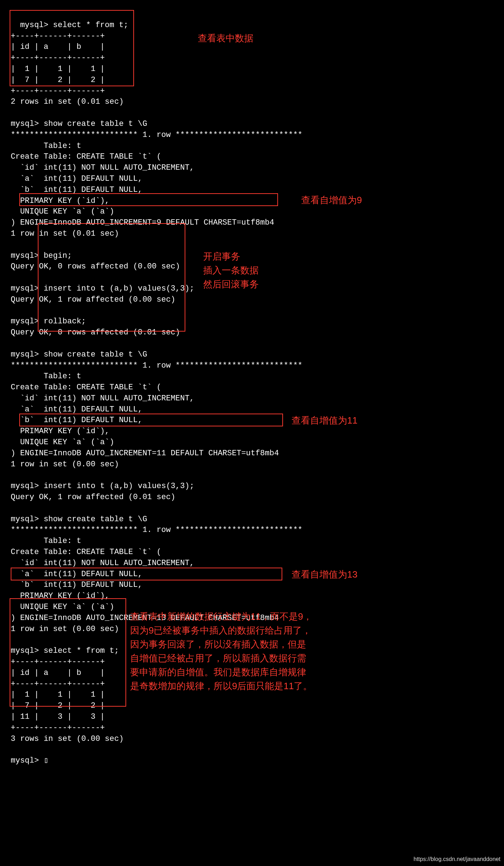 This screenshot has height=866, width=504. What do you see at coordinates (46, 761) in the screenshot?
I see `cursor: ▯` at bounding box center [46, 761].